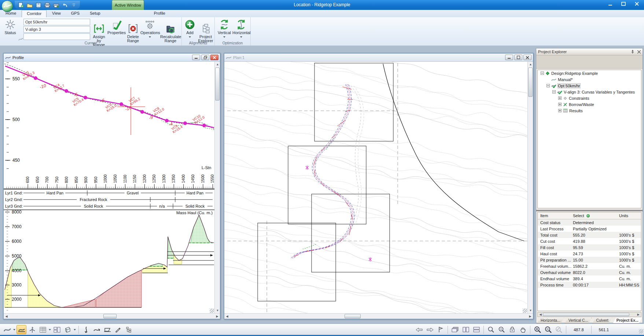 The width and height of the screenshot is (644, 336). I want to click on tab-setup: Setup, so click(95, 14).